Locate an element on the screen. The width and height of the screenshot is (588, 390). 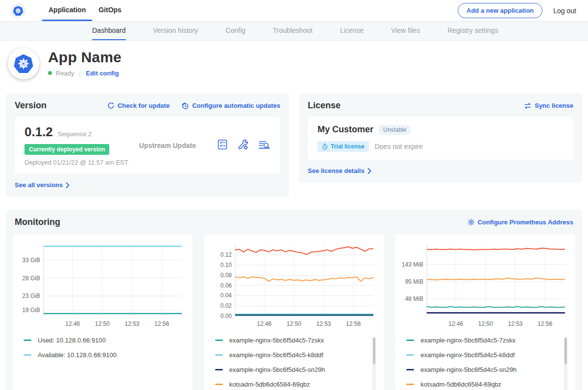
svg-text: 48 MiB is located at coordinates (414, 299).